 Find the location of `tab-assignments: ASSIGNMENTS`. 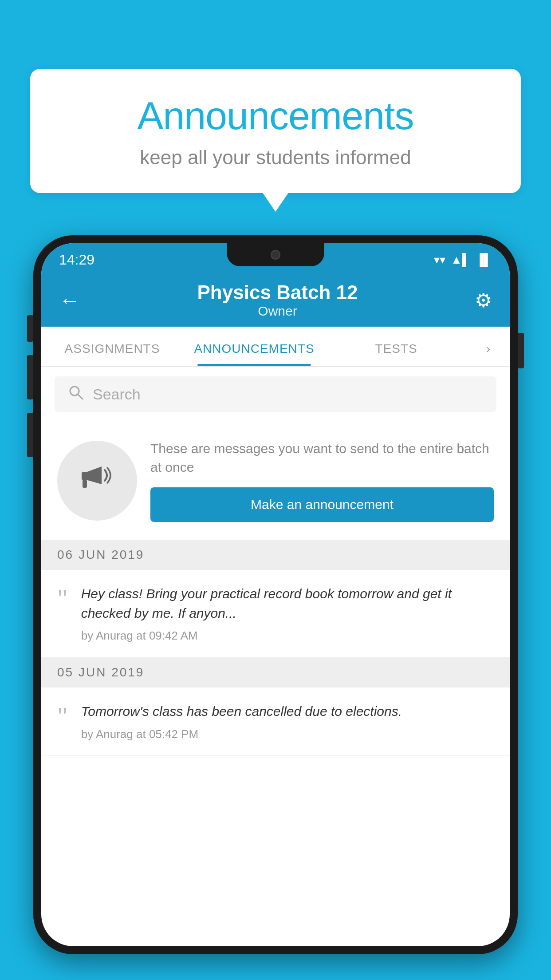

tab-assignments: ASSIGNMENTS is located at coordinates (112, 354).